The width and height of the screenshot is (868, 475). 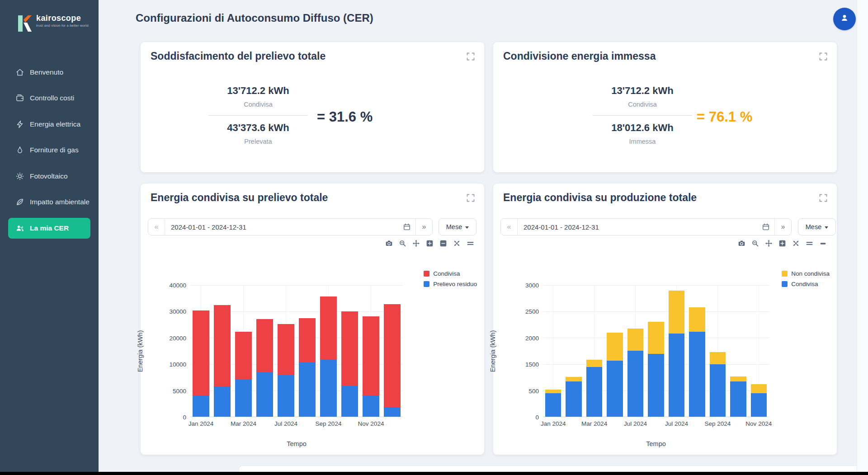 What do you see at coordinates (54, 150) in the screenshot?
I see `sidebar-item-label: Forniture di gas` at bounding box center [54, 150].